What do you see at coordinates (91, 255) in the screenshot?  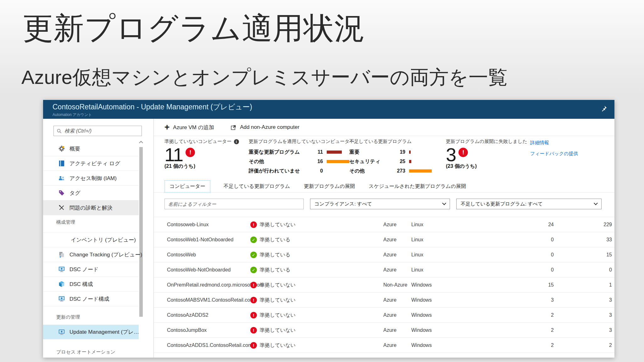 I see `sidebar-item-change-tracking: Change Tracking (プレビュー)` at bounding box center [91, 255].